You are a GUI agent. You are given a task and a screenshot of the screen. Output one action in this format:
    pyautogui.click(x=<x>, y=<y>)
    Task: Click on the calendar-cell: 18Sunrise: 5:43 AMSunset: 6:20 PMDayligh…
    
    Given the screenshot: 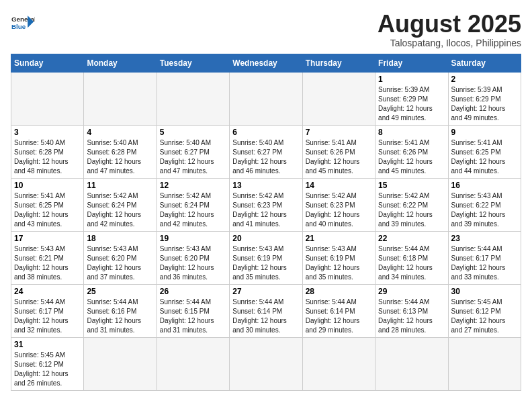 What is the action you would take?
    pyautogui.click(x=120, y=258)
    